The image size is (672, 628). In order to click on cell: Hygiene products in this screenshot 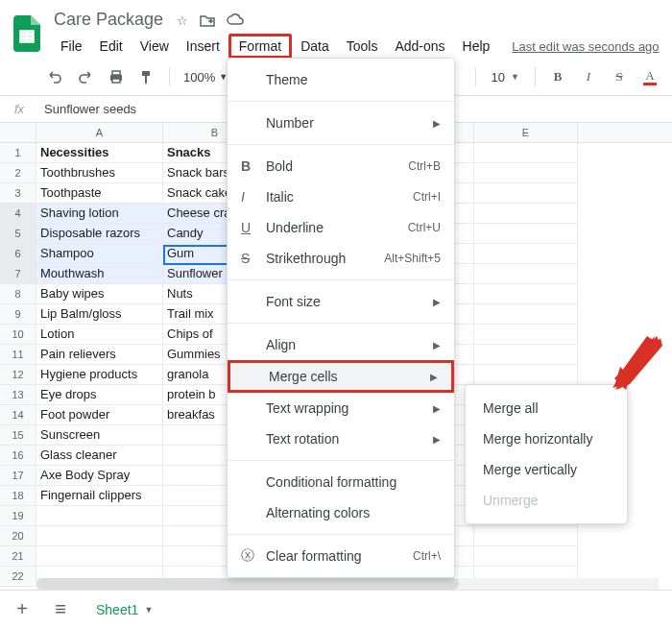, I will do `click(100, 374)`.